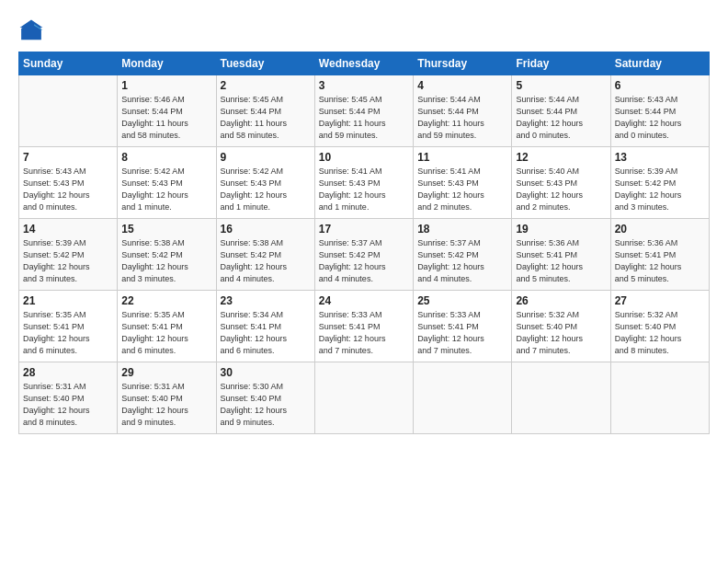 The width and height of the screenshot is (728, 563). I want to click on day-number: 14, so click(68, 229).